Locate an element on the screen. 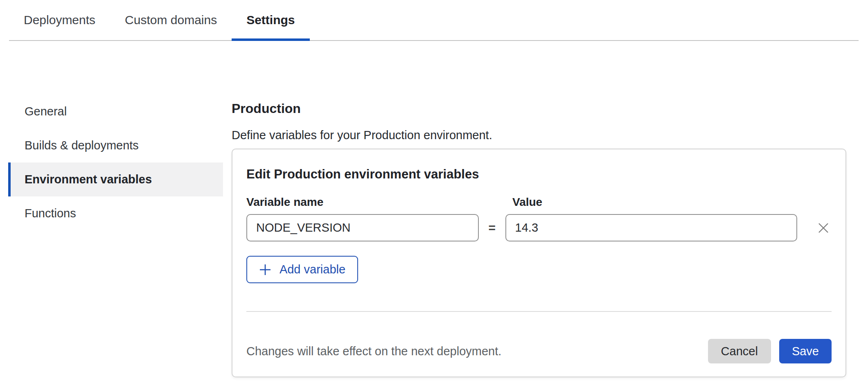 The image size is (868, 388). footer-note: Changes will take effect on the next dep… is located at coordinates (477, 351).